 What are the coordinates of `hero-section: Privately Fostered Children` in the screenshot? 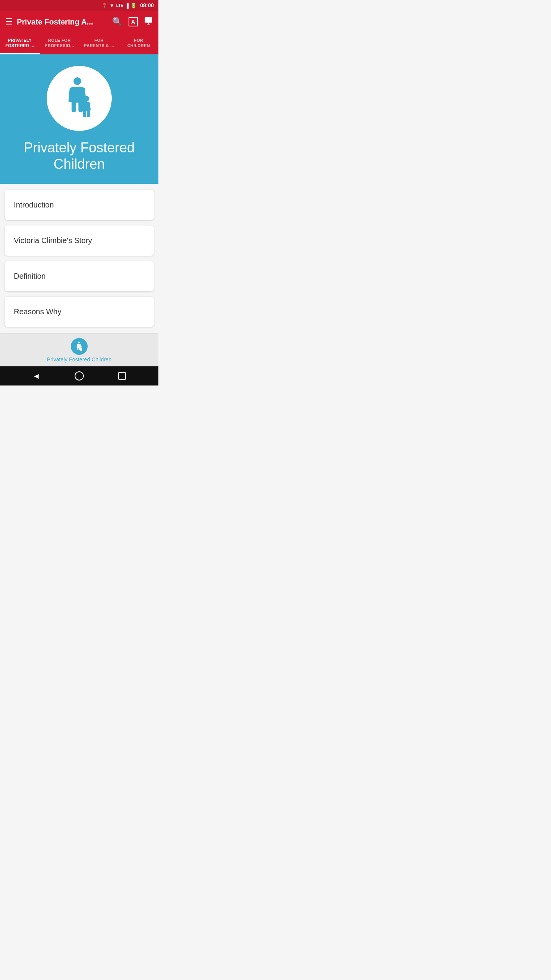 It's located at (79, 119).